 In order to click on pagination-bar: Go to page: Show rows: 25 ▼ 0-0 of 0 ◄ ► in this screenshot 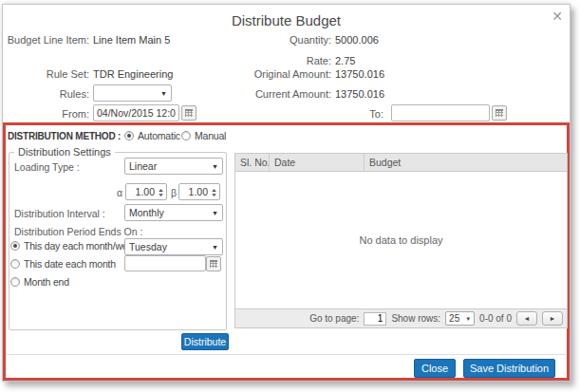, I will do `click(401, 318)`.